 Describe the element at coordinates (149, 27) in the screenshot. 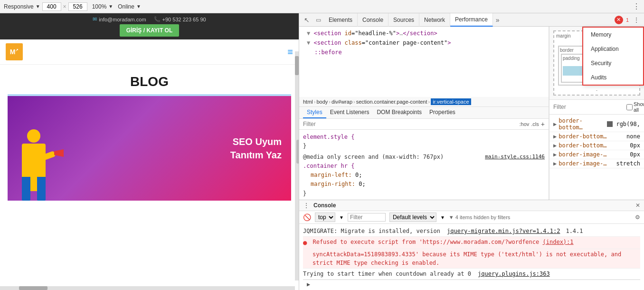

I see `site-header: ✉ info@moradam.com 📞 +90 532 223 65 90 G…` at that location.